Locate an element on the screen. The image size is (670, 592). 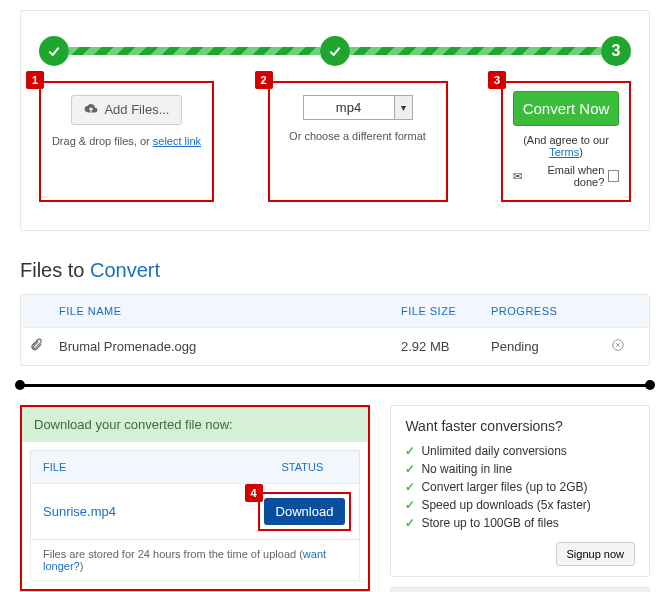
callout-2: 2 is located at coordinates (264, 80).